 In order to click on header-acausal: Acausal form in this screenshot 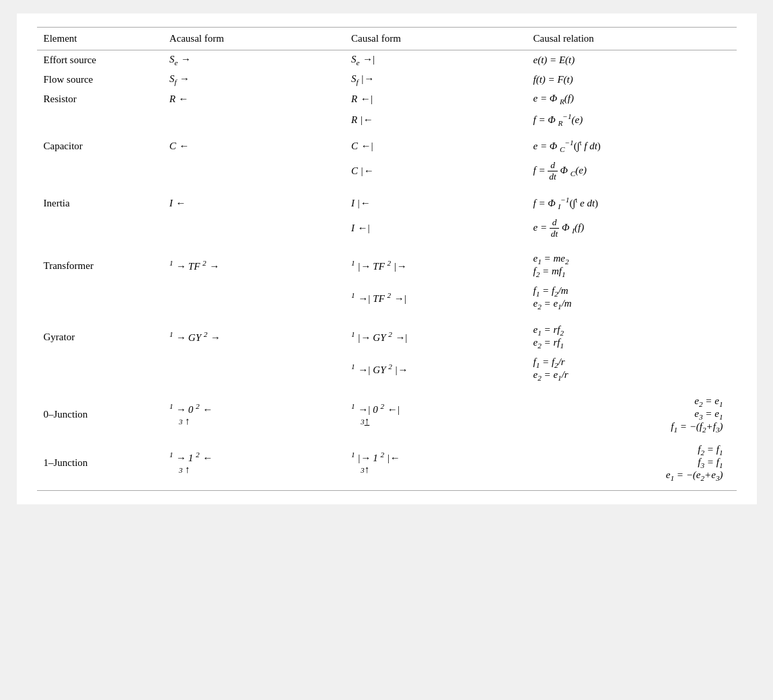, I will do `click(254, 39)`.